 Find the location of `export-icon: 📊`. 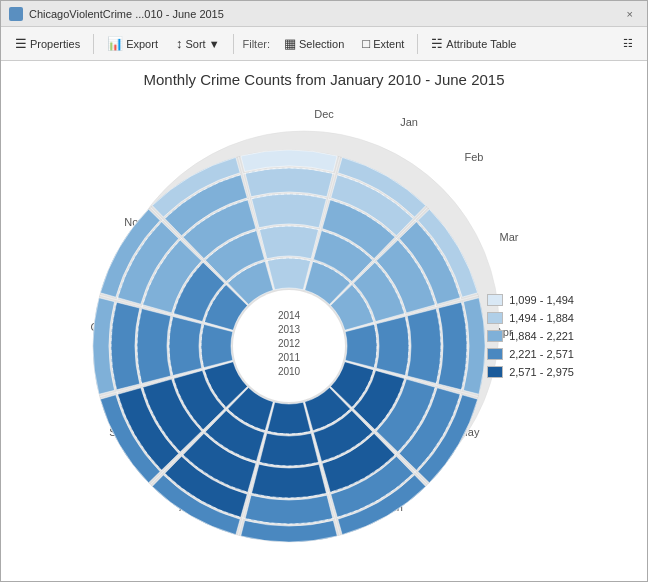

export-icon: 📊 is located at coordinates (115, 44).